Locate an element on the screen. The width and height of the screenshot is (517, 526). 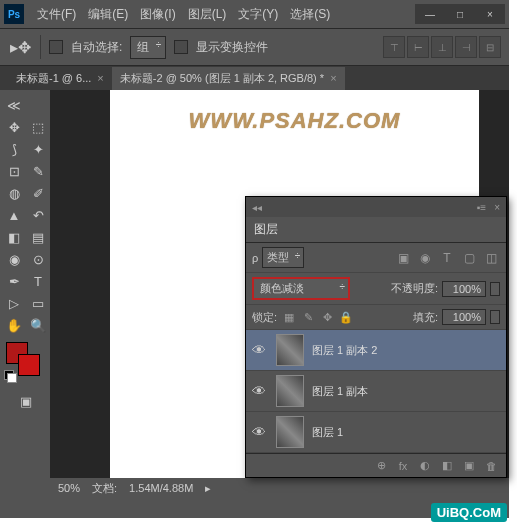
filter-smart-icon: ◫ is located at coordinates (491, 258).